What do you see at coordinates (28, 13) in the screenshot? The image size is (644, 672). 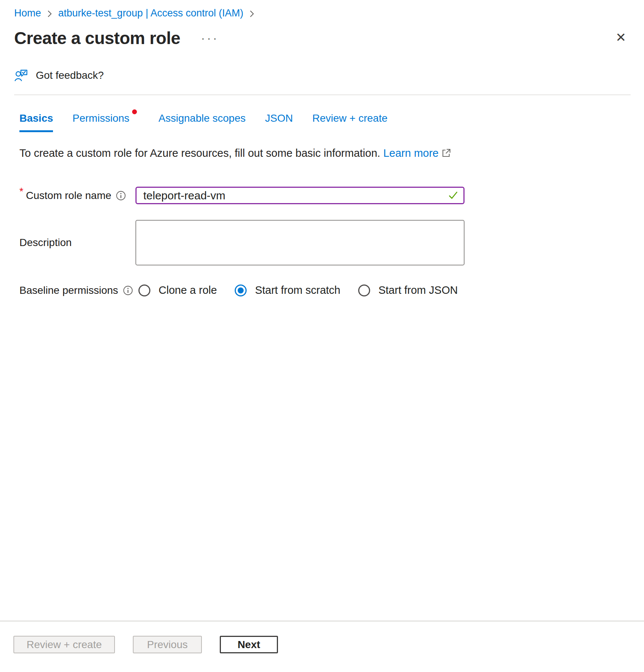 I see `breadcrumb-home-link: Home` at bounding box center [28, 13].